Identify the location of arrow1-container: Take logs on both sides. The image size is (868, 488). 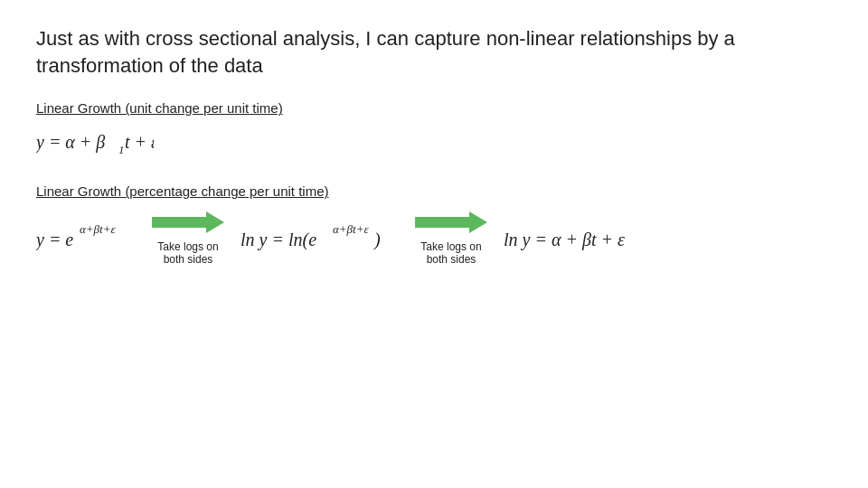
(188, 238).